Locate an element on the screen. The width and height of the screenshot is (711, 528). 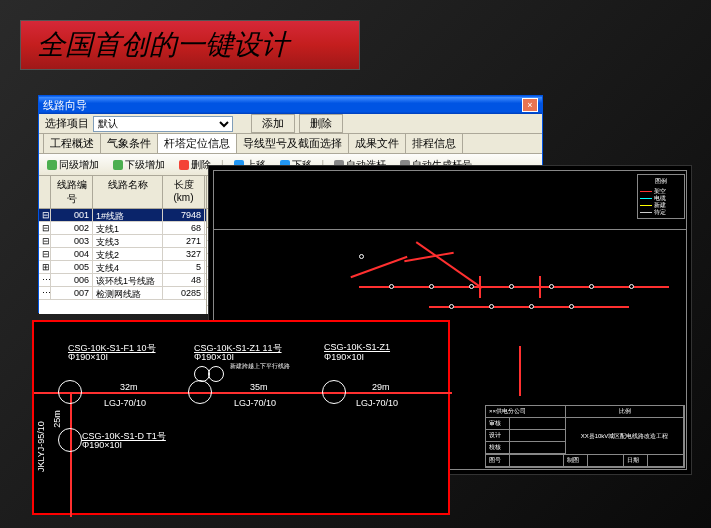
window-title: 线路向导 is located at coordinates (282, 106).